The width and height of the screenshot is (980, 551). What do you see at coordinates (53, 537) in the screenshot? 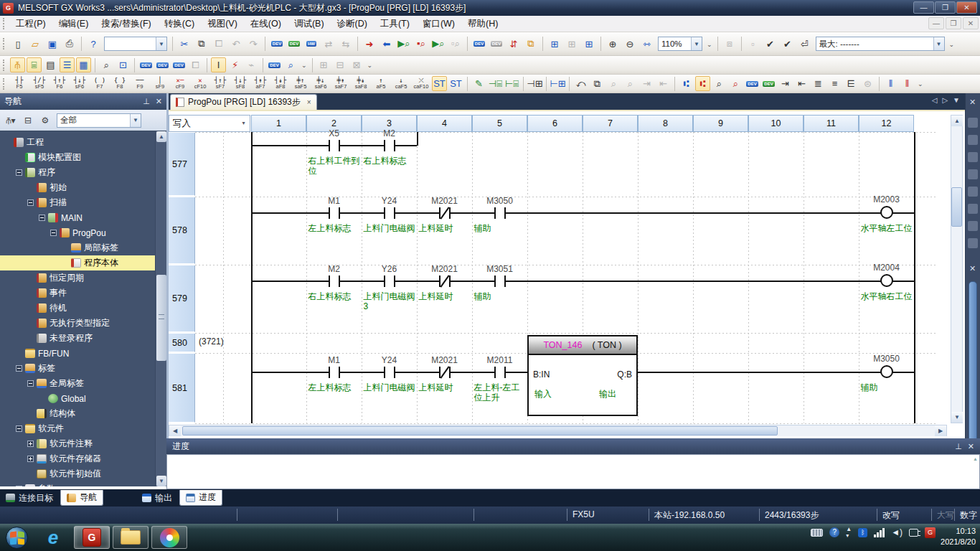
I see `taskbar-ie-button: e` at bounding box center [53, 537].